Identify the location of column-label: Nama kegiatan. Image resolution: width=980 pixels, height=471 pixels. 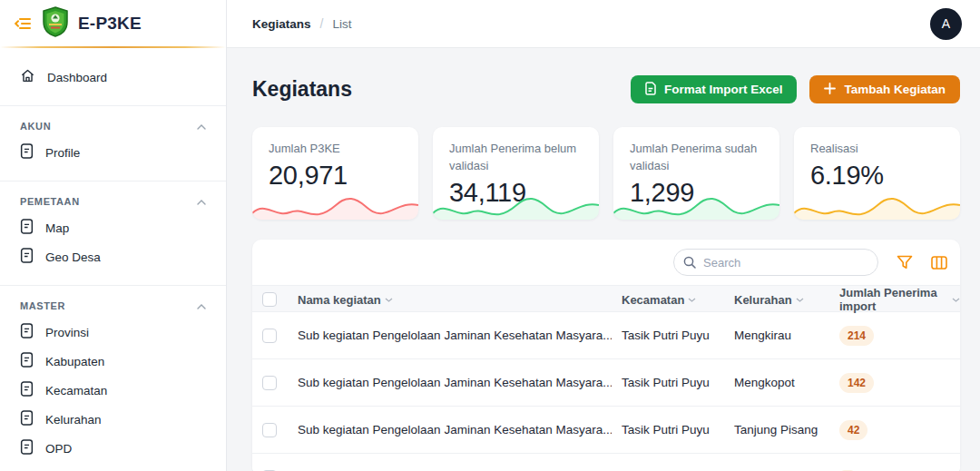
(339, 299).